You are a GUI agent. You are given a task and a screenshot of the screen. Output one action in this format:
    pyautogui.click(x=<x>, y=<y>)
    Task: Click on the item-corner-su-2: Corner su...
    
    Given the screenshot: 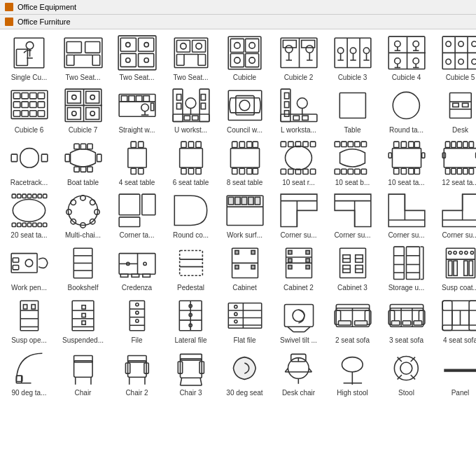 What is the action you would take?
    pyautogui.click(x=353, y=216)
    